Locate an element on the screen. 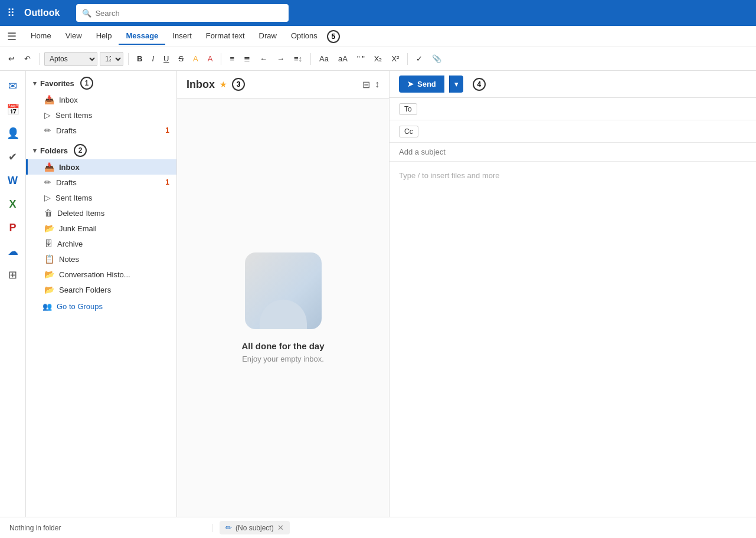  folder-convo-icon: 📂 is located at coordinates (50, 274).